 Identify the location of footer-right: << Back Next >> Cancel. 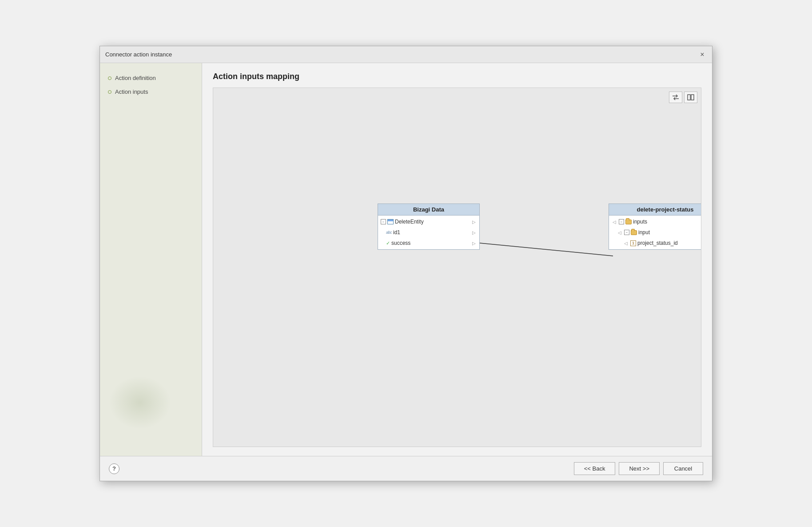
(639, 468).